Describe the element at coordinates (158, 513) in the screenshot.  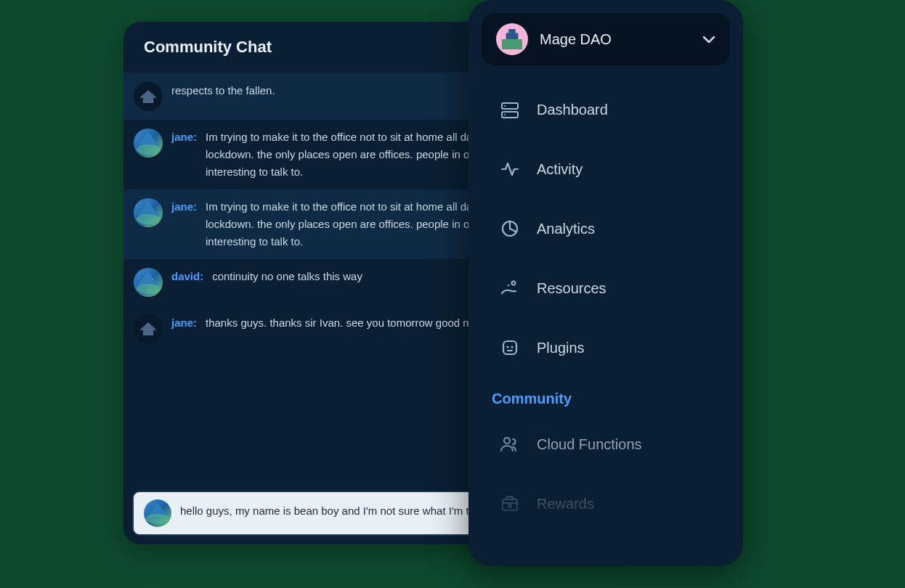
I see `self-avatar` at that location.